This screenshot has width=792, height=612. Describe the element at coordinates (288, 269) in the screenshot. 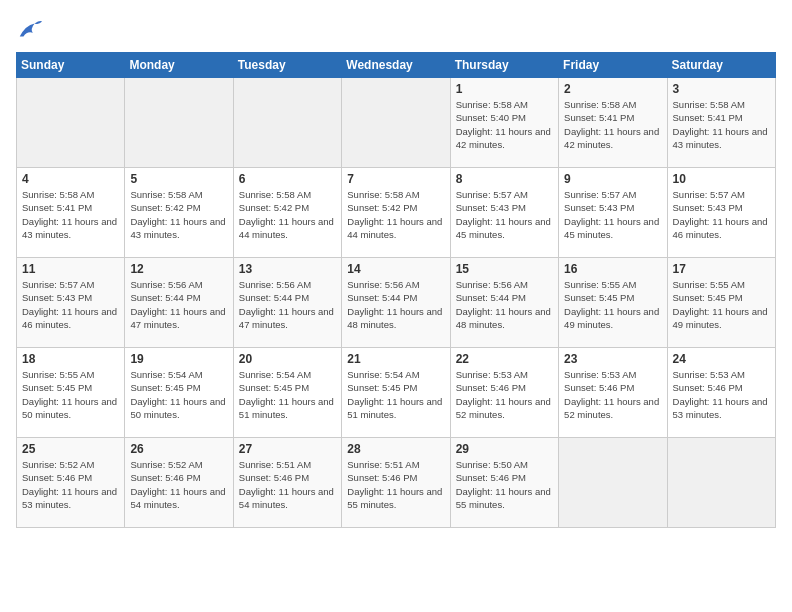

I see `day-number: 13` at that location.